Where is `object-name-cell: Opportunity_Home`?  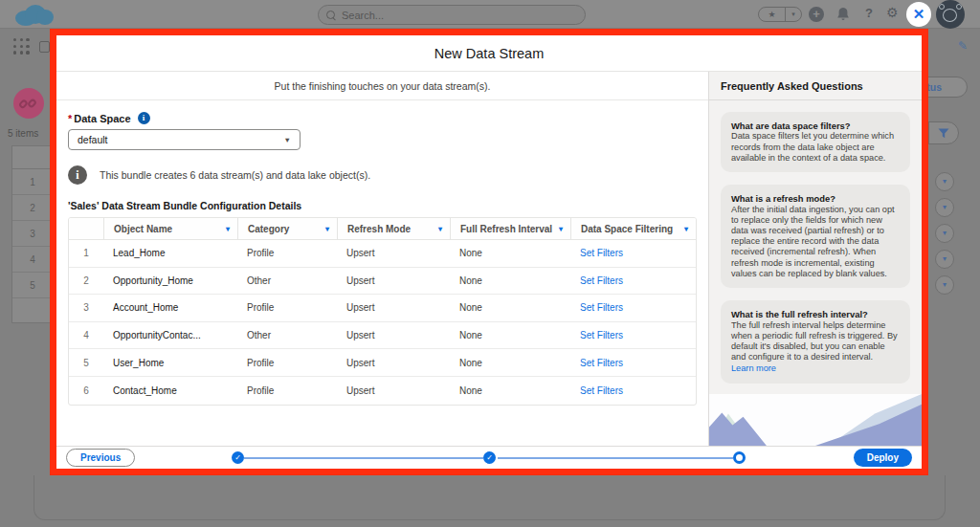 object-name-cell: Opportunity_Home is located at coordinates (170, 281).